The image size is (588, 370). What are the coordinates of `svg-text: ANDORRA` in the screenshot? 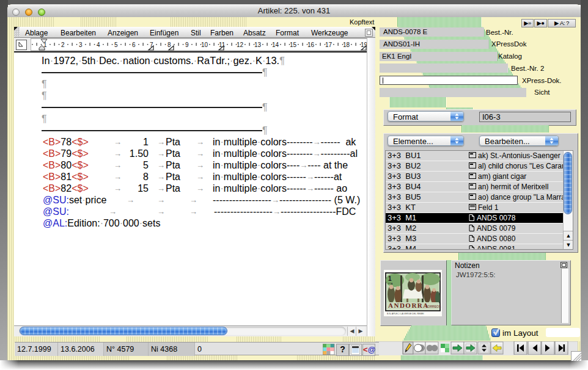 It's located at (408, 305).